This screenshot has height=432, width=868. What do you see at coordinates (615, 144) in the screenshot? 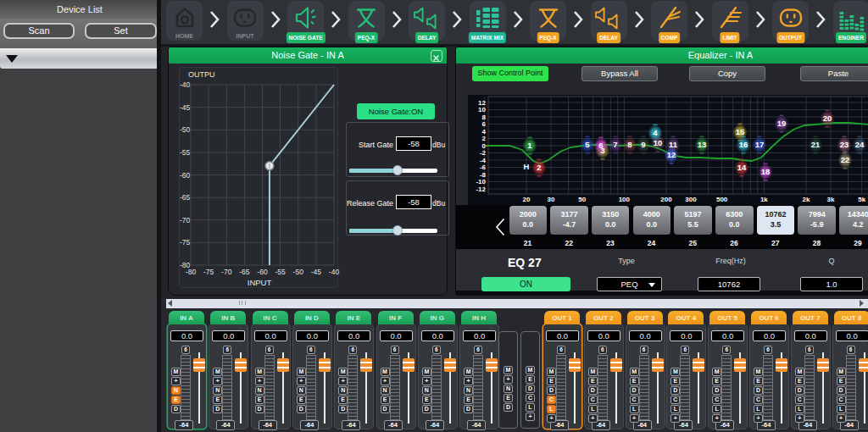
I see `svg-text: 7` at bounding box center [615, 144].